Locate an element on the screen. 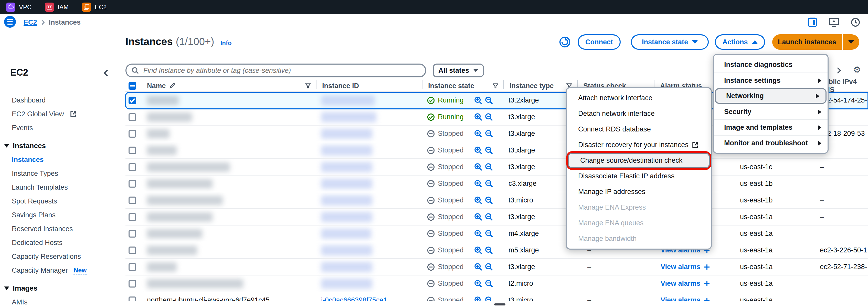  launch-instances-button: Launch instances is located at coordinates (816, 42).